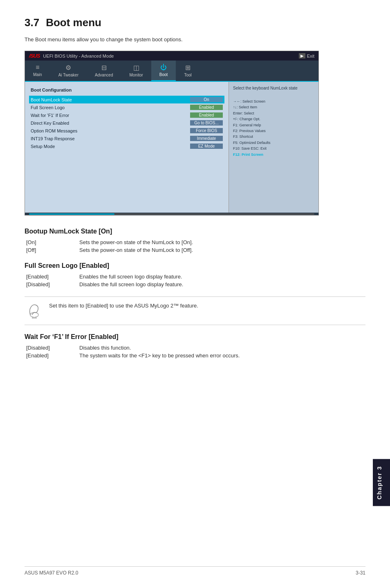 This screenshot has width=390, height=588. What do you see at coordinates (110, 123) in the screenshot?
I see `directkey-label: Direct Key Enabled` at bounding box center [110, 123].